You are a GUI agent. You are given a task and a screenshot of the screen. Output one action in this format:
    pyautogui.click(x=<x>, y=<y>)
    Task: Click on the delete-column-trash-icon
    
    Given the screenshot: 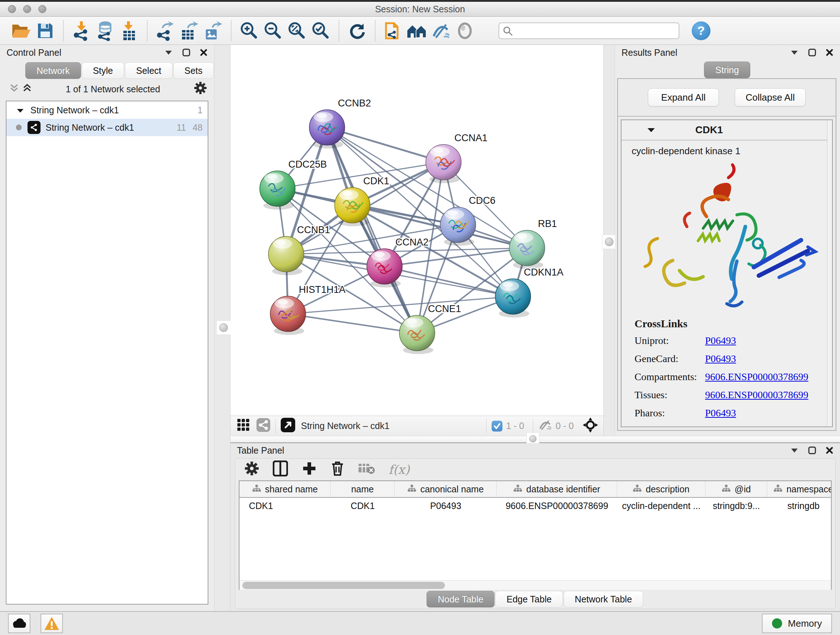 What is the action you would take?
    pyautogui.click(x=338, y=470)
    